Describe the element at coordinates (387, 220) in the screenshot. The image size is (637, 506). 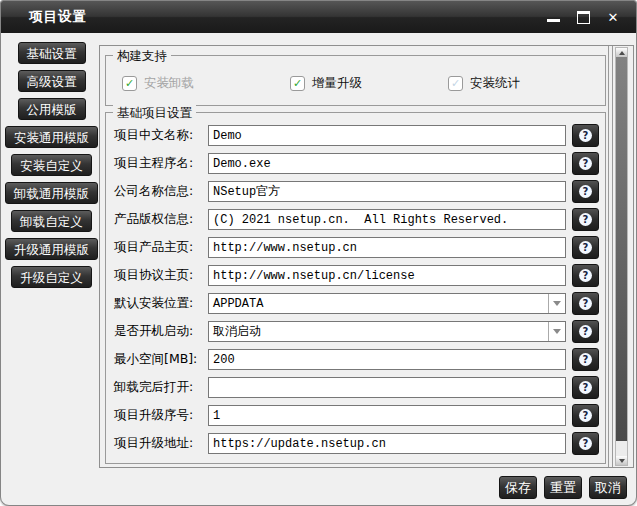
I see `copyright-input` at that location.